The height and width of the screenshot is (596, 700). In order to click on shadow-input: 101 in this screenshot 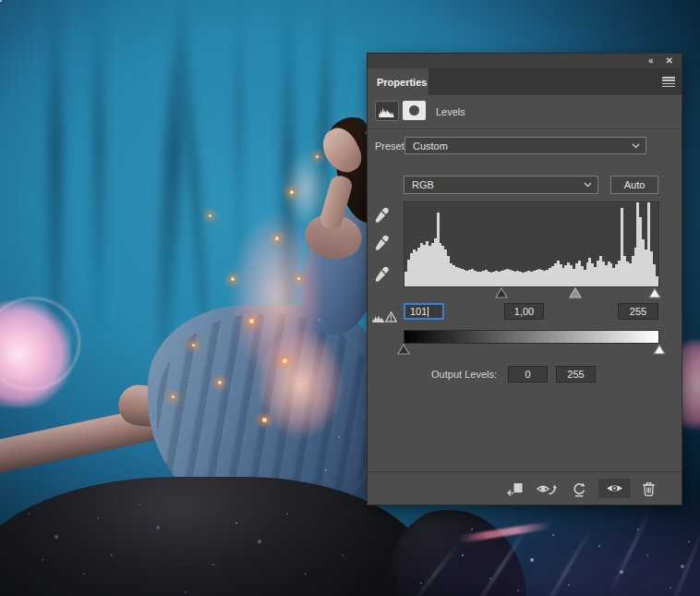, I will do `click(424, 311)`.